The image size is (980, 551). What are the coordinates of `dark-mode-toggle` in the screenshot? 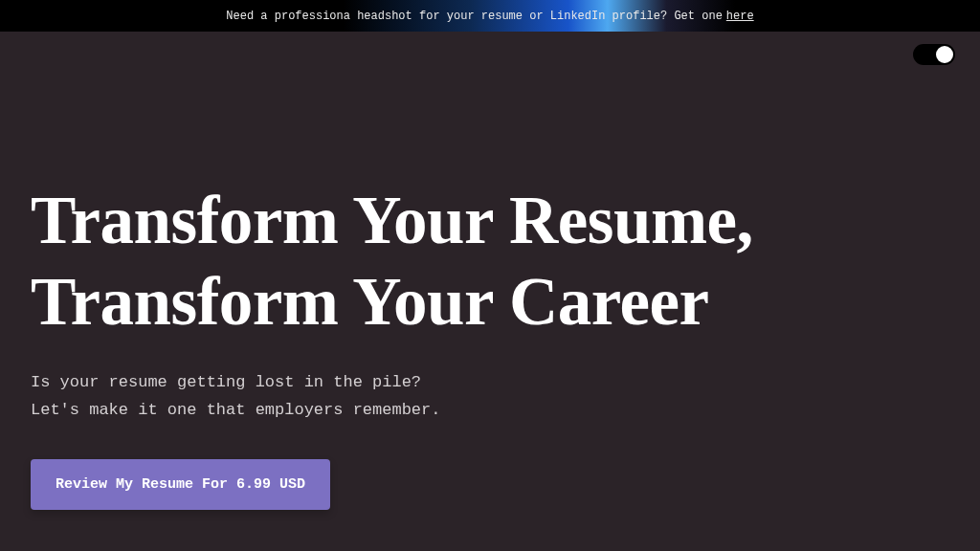 It's located at (934, 55).